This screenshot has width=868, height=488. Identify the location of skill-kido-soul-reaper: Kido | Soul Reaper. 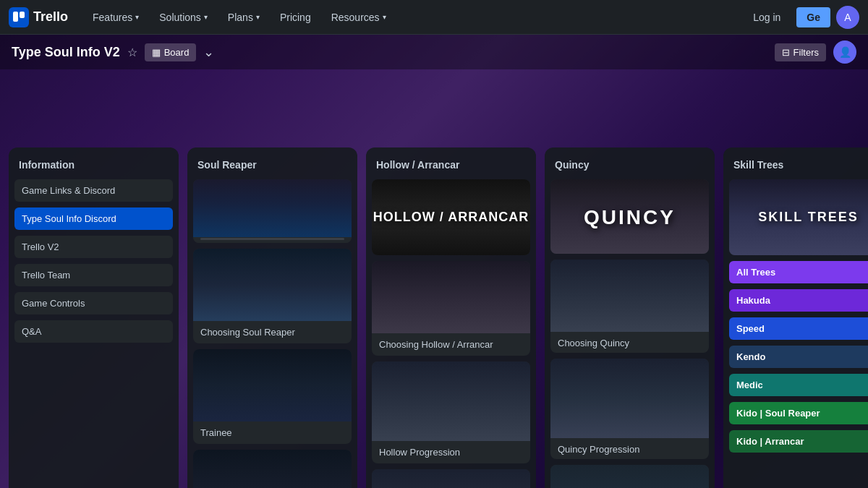
(799, 414).